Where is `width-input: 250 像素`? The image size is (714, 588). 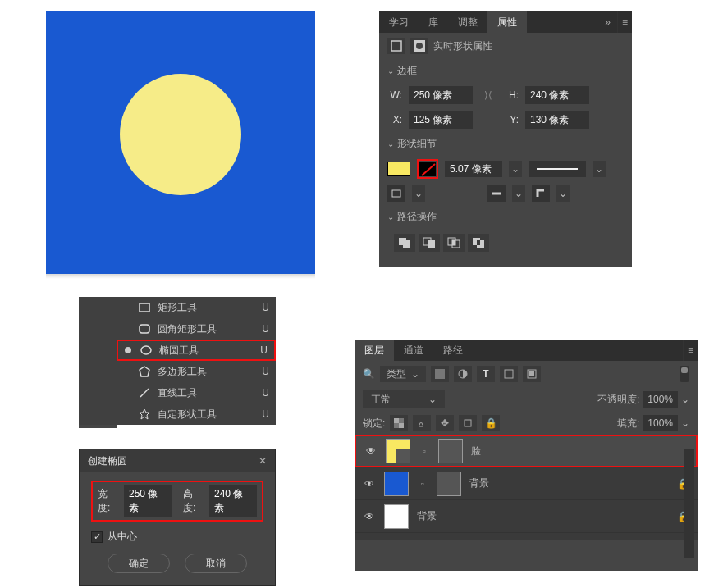 width-input: 250 像素 is located at coordinates (441, 95).